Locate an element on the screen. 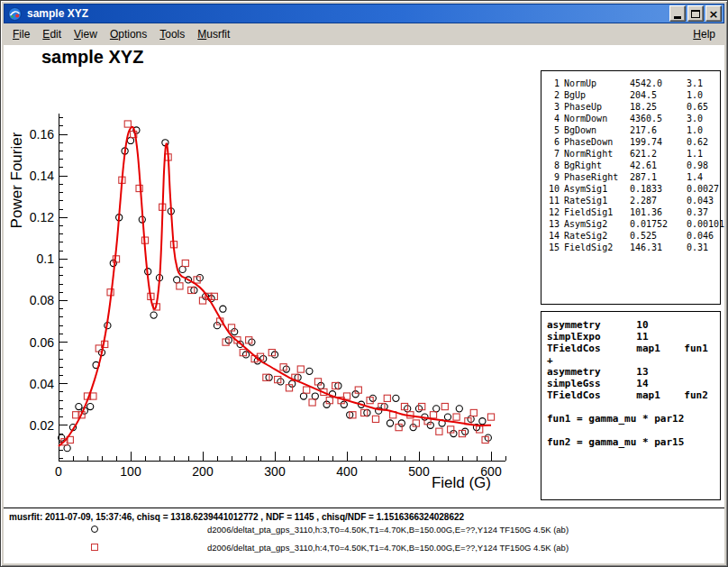  parameter-row: 12FieldSig1101.360.37 is located at coordinates (631, 213).